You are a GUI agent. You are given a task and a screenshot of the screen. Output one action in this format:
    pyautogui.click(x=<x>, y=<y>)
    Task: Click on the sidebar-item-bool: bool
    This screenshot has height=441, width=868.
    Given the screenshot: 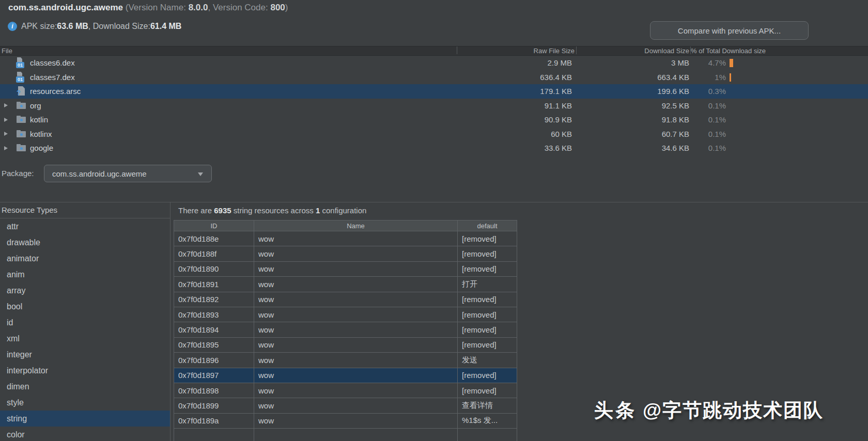 What is the action you would take?
    pyautogui.click(x=85, y=307)
    